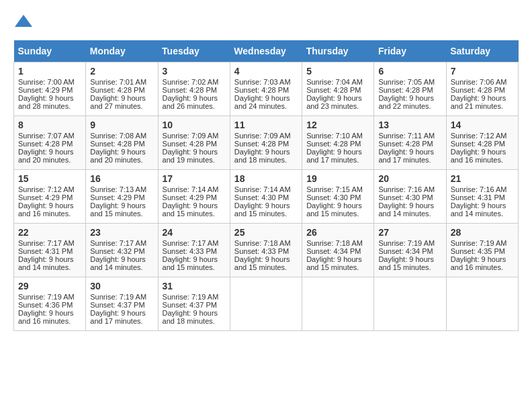  I want to click on day-info-line: Sunrise: 7:18 AM, so click(338, 243).